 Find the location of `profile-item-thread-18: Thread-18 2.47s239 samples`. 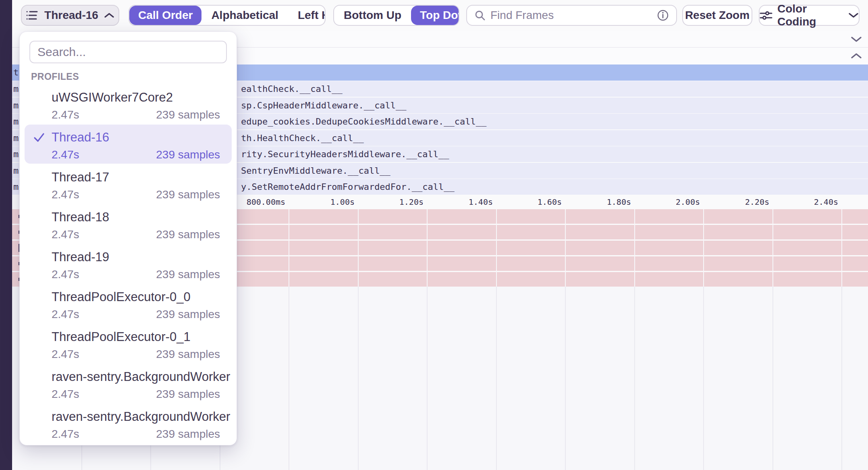

profile-item-thread-18: Thread-18 2.47s239 samples is located at coordinates (128, 227).